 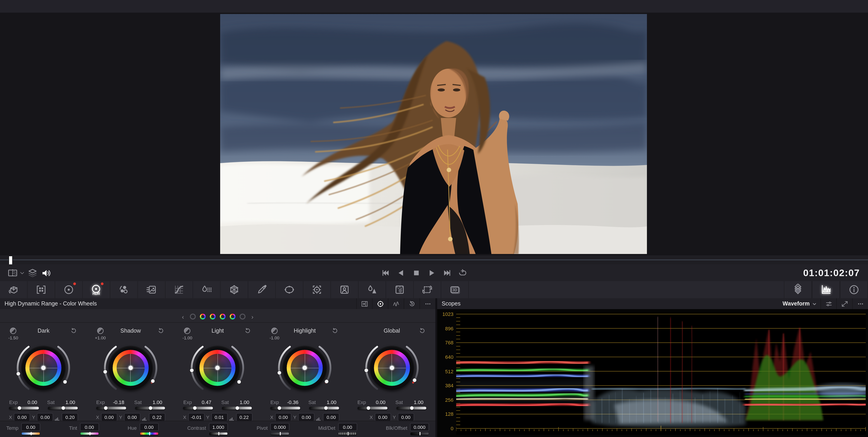 What do you see at coordinates (427, 304) in the screenshot?
I see `options-menu-icon` at bounding box center [427, 304].